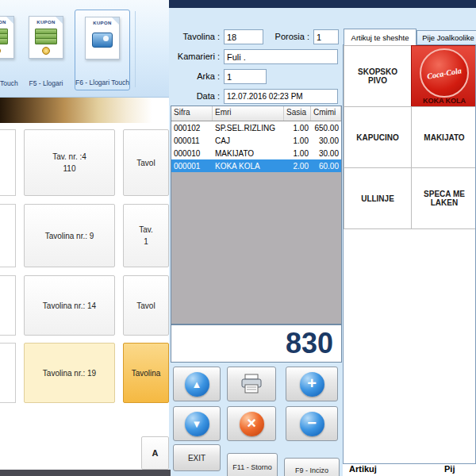  I want to click on cell-emri: KOKA KOLA, so click(248, 167).